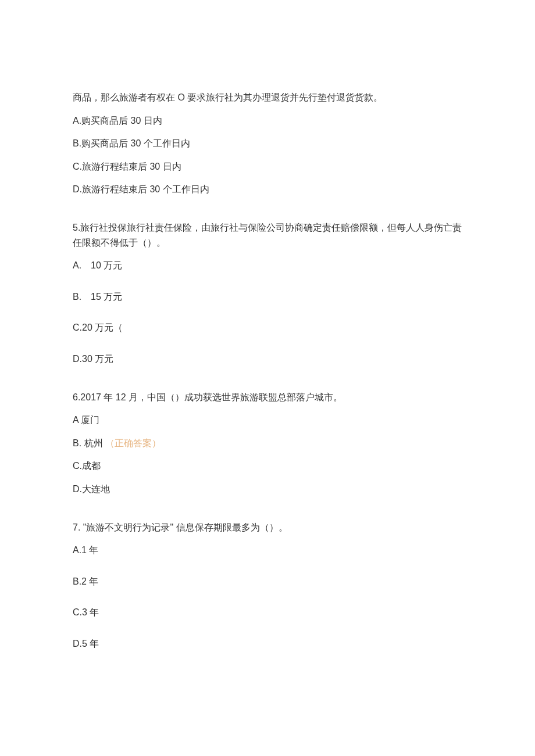 The width and height of the screenshot is (535, 756). Describe the element at coordinates (268, 359) in the screenshot. I see `question-5-option-d: D.30 万元` at that location.